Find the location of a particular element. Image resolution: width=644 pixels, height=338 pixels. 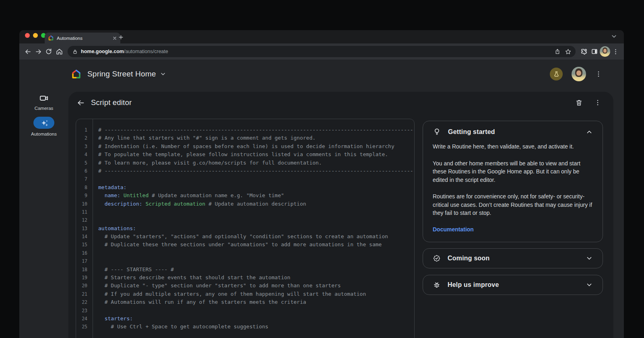

extensions-icon is located at coordinates (584, 52).